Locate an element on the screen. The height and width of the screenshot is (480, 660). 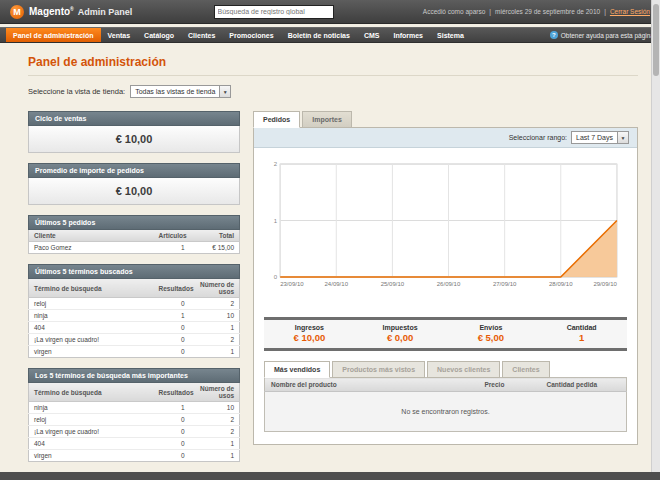
range-label: Seleccionar rango: is located at coordinates (538, 138).